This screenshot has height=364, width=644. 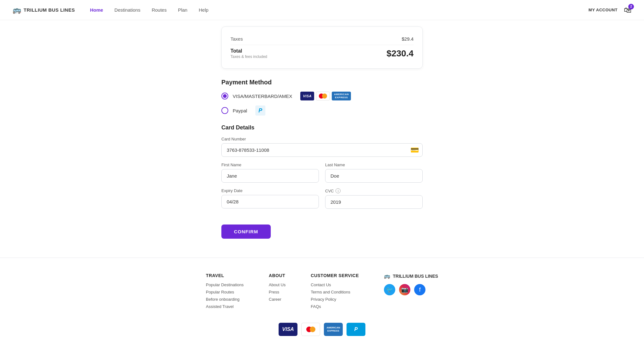 I want to click on total-row: Total Taxes & fees included $230.4, so click(x=322, y=54).